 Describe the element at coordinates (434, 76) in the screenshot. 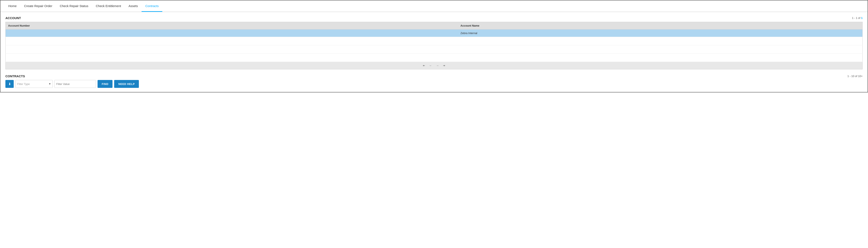

I see `contracts-section-header: CONTRACTS 1 - 10 of 10+` at that location.